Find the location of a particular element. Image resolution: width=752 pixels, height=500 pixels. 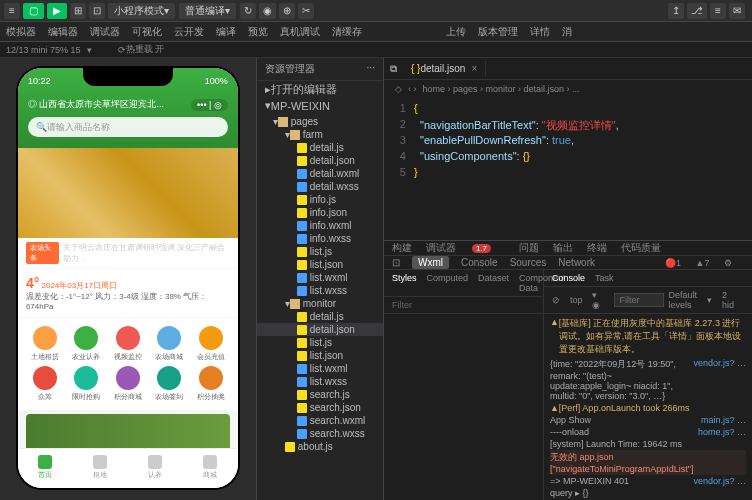

search-input: 🔍 请输入商品名称 is located at coordinates (128, 127).